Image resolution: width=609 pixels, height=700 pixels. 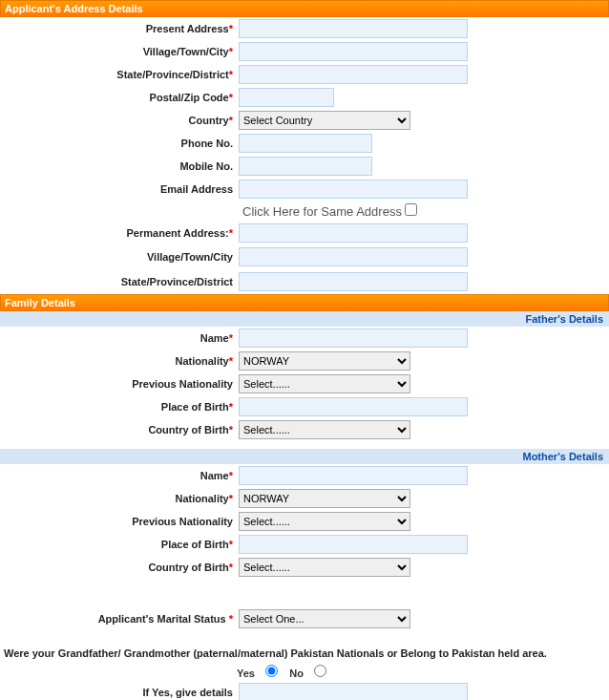 What do you see at coordinates (118, 120) in the screenshot?
I see `label-country: Country*` at bounding box center [118, 120].